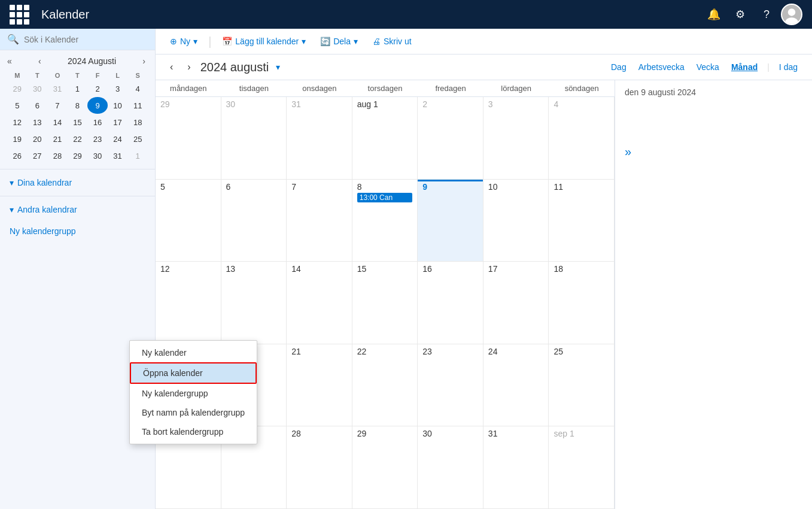  What do you see at coordinates (385, 138) in the screenshot?
I see `month-cell: aug 1` at bounding box center [385, 138].